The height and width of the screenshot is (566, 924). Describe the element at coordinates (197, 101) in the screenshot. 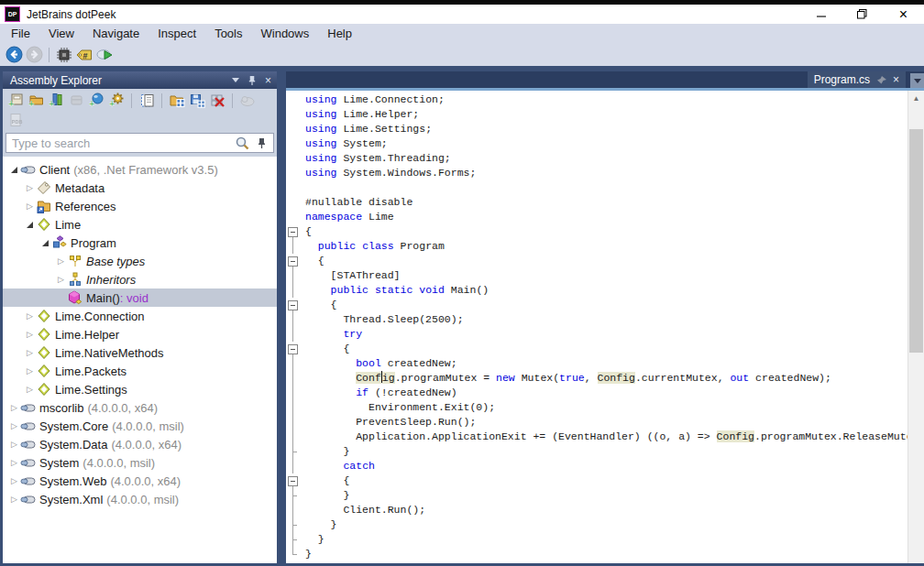

I see `save-assembly-list-button` at that location.